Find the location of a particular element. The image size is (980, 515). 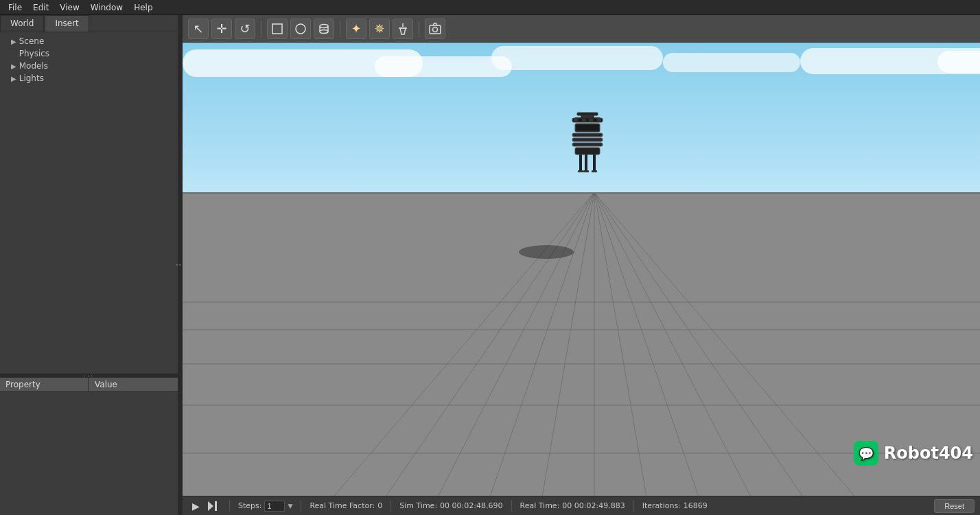

wechat-icon: 💬 is located at coordinates (866, 453).